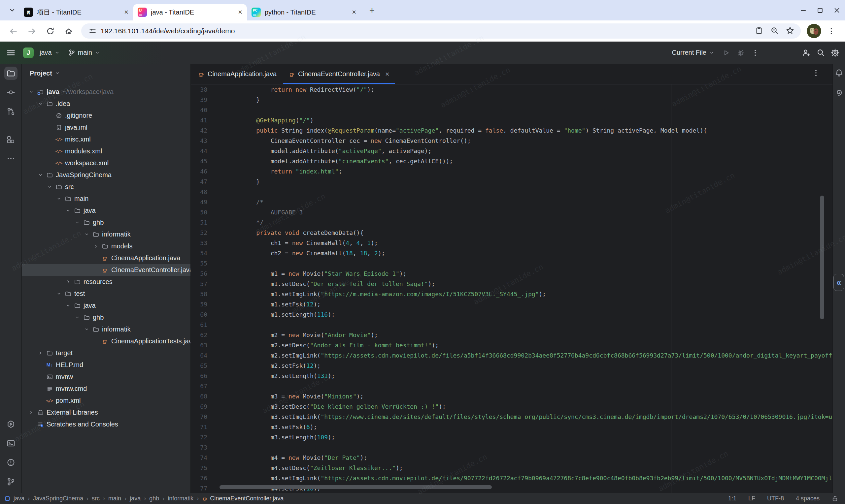 This screenshot has width=845, height=504. I want to click on new-tab-button: +, so click(372, 10).